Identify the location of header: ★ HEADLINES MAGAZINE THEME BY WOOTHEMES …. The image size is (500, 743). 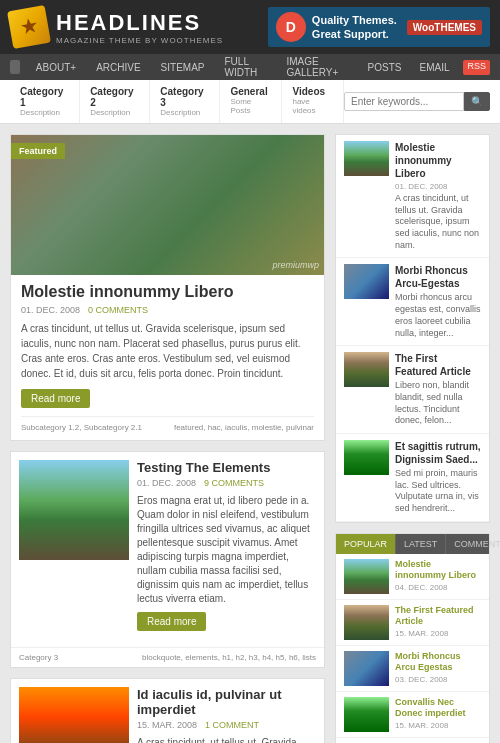
(250, 27).